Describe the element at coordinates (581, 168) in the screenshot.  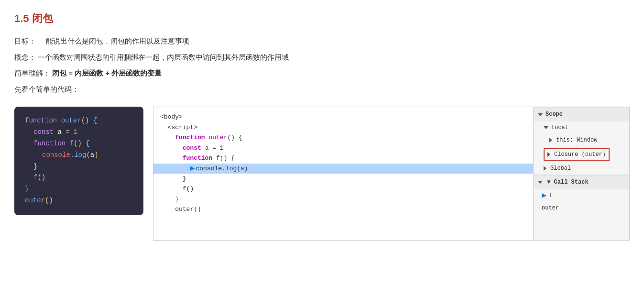
I see `global-row: Global` at that location.